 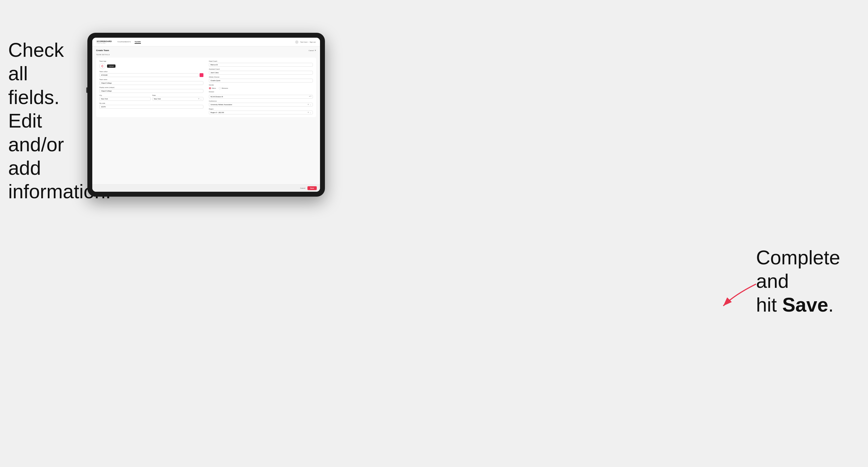 I want to click on avatar, so click(x=297, y=42).